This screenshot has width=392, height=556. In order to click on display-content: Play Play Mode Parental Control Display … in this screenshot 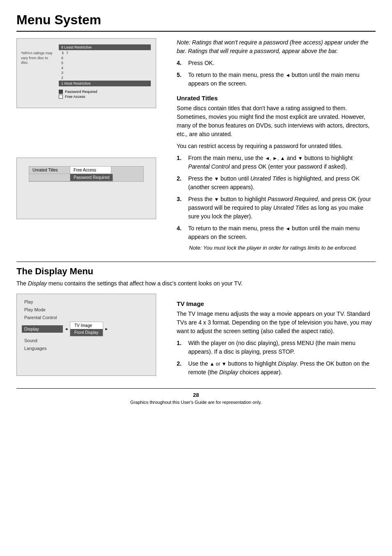, I will do `click(196, 337)`.